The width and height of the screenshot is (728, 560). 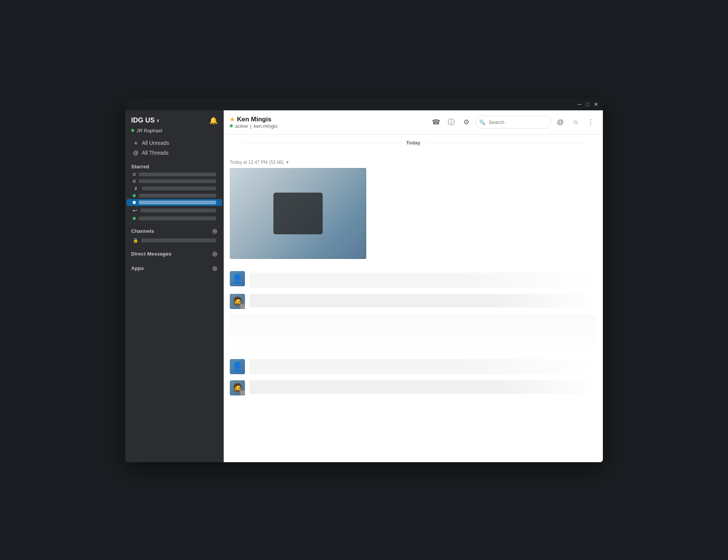 What do you see at coordinates (215, 254) in the screenshot?
I see `add-dm-button: ⊕` at bounding box center [215, 254].